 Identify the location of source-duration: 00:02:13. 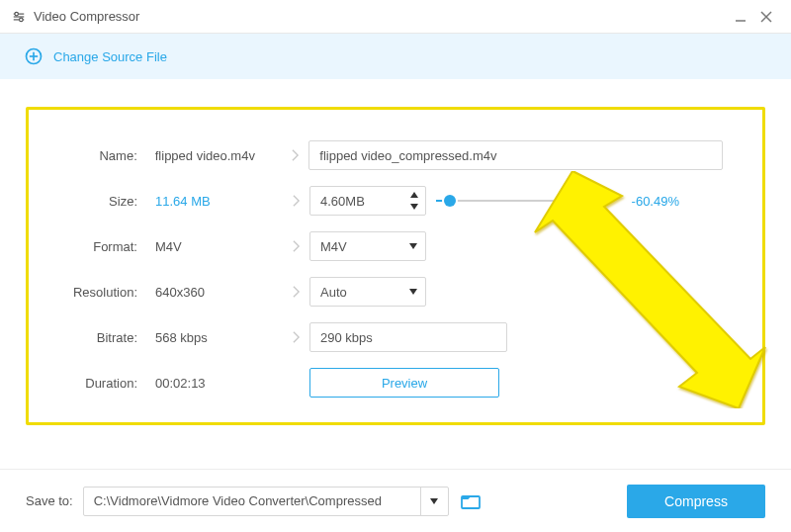
(213, 384).